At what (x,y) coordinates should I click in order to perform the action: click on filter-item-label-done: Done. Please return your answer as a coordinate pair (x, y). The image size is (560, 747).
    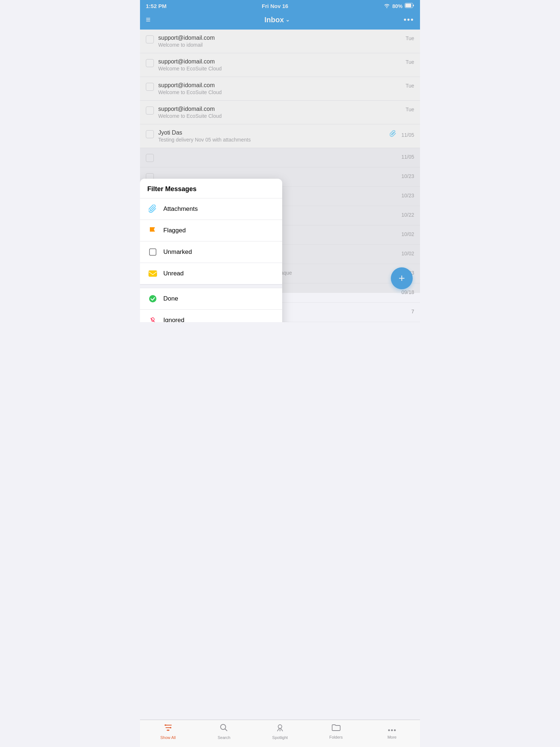
    Looking at the image, I should click on (171, 299).